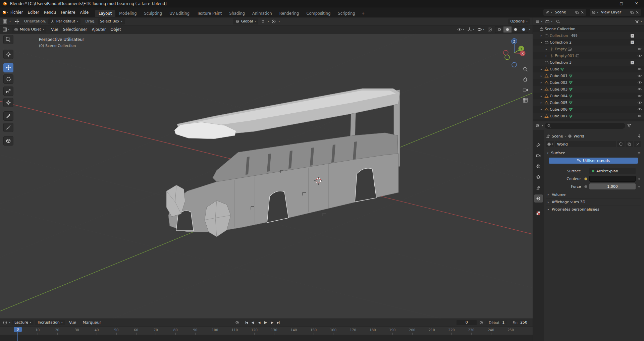  I want to click on browse-world-button: ▾, so click(550, 144).